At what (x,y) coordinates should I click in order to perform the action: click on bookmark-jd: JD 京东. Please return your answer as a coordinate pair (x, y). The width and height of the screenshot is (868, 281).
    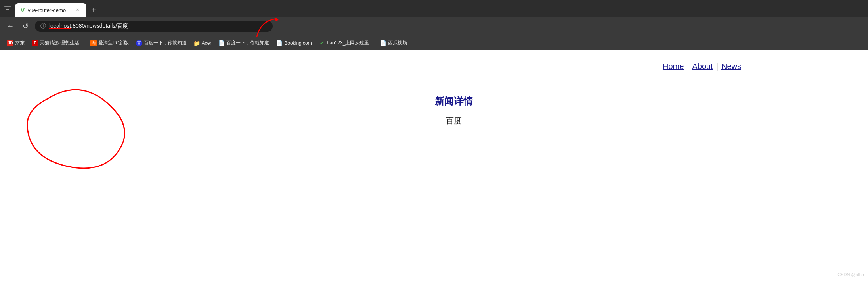
    Looking at the image, I should click on (16, 43).